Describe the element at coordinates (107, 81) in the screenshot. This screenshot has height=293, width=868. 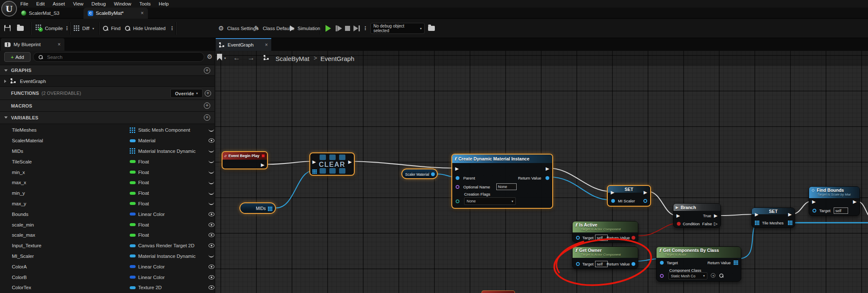
I see `eventgraph-row: EventGraph` at that location.